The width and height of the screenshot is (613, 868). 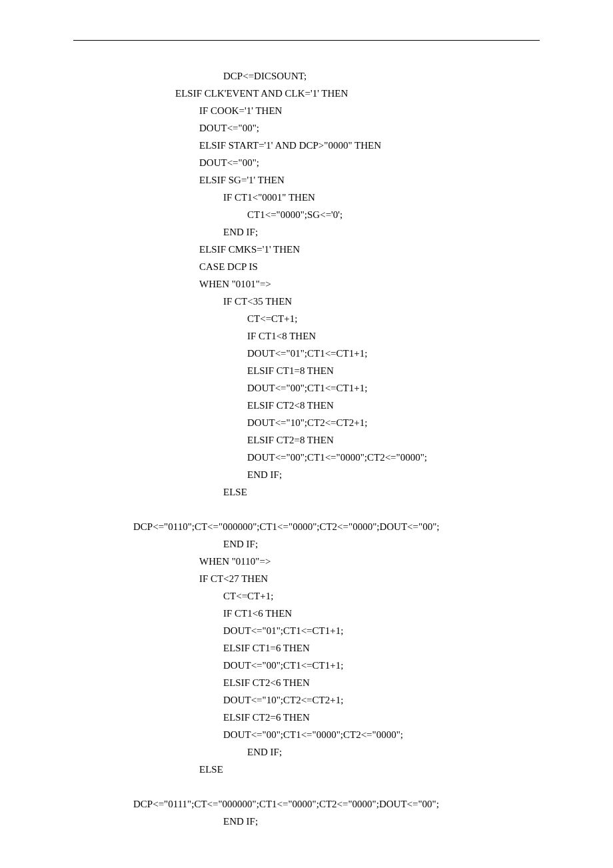 I want to click on code-line: DCP<=DICSOUNT;, so click(x=373, y=76).